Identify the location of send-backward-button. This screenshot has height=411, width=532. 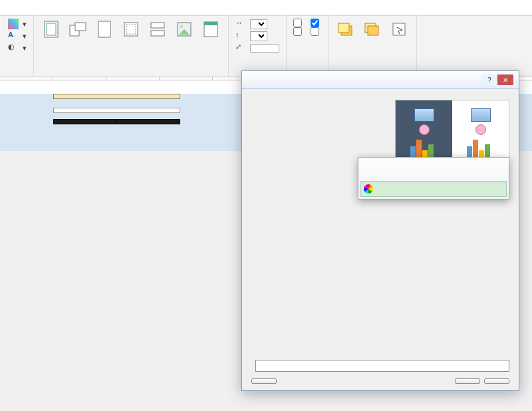
(372, 30).